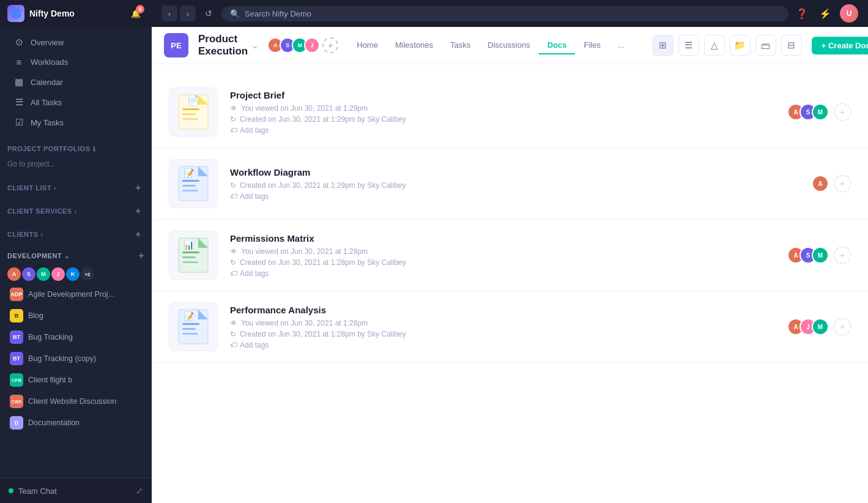 The width and height of the screenshot is (868, 503). Describe the element at coordinates (16, 13) in the screenshot. I see `logo-icon: 🌀` at that location.